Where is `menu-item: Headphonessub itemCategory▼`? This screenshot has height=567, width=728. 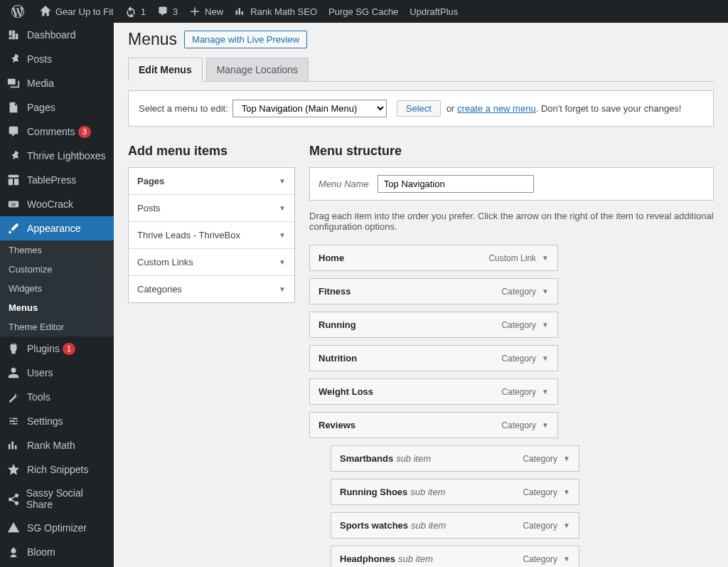
menu-item: Headphonessub itemCategory▼ is located at coordinates (455, 556).